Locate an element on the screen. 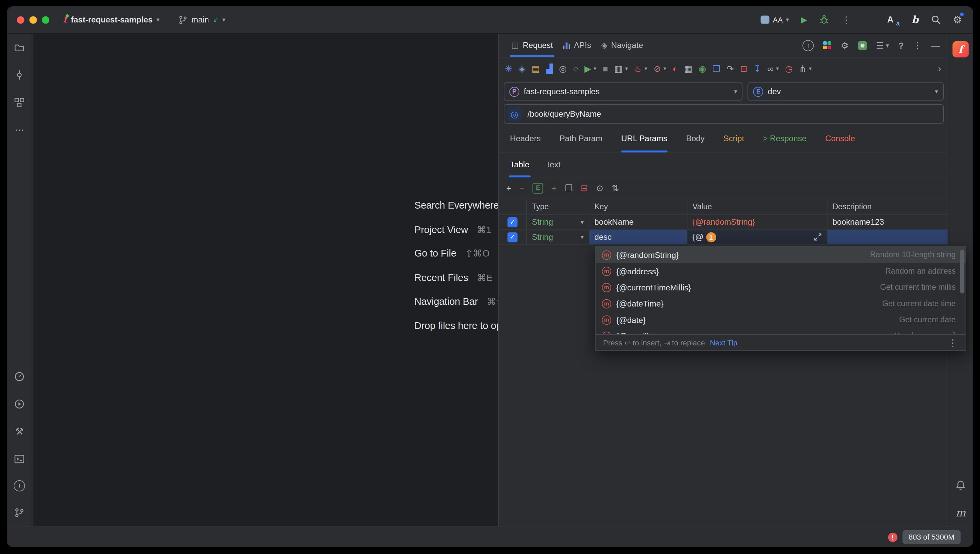  hide-panel-button: — is located at coordinates (936, 45).